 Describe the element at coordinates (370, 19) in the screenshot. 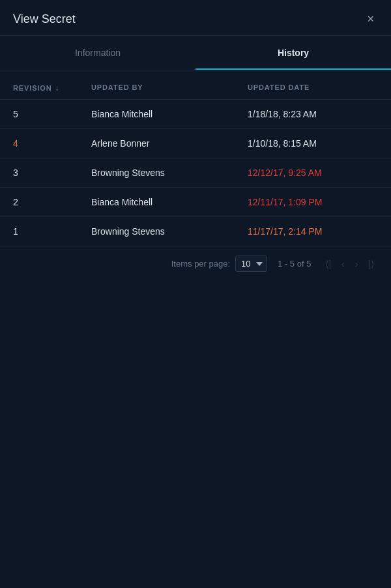

I see `close-button: ×` at that location.